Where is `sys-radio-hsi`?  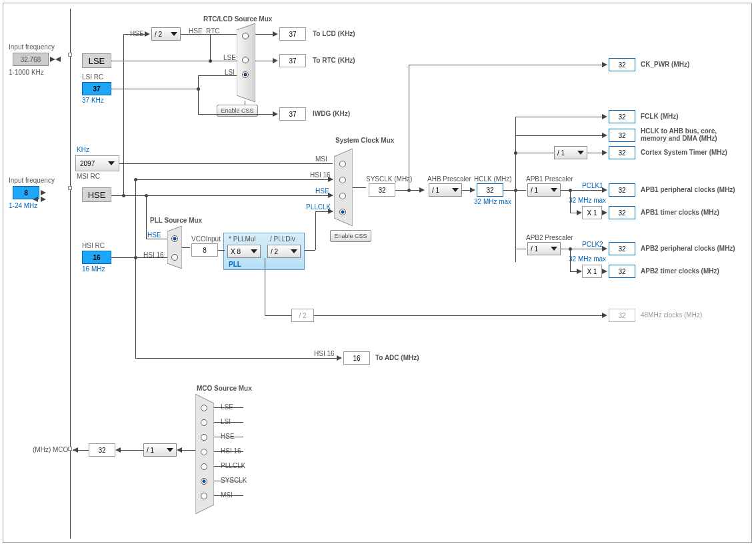
sys-radio-hsi is located at coordinates (343, 180).